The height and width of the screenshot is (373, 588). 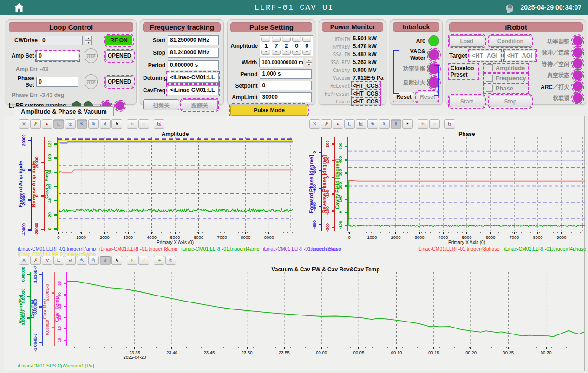 I want to click on legend-entry: iLinac-CM01:LLRF-01:triggerrf8amp, so click(x=138, y=249).